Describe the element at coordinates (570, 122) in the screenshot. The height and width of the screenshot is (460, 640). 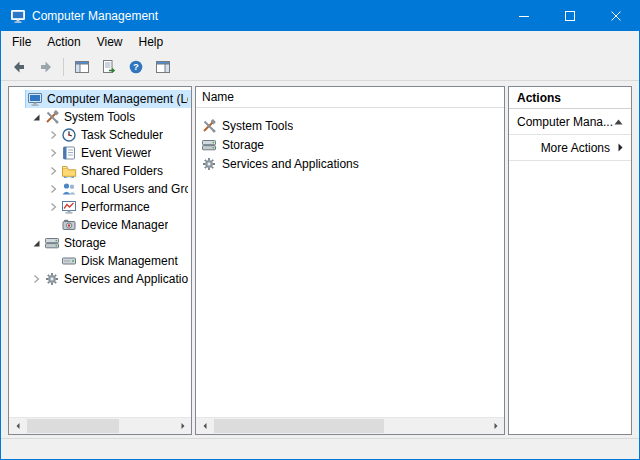
I see `actions-group-computer-management: Computer Mana...` at that location.